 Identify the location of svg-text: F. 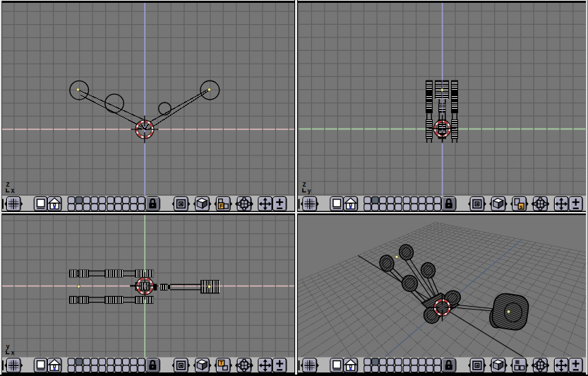
(222, 206).